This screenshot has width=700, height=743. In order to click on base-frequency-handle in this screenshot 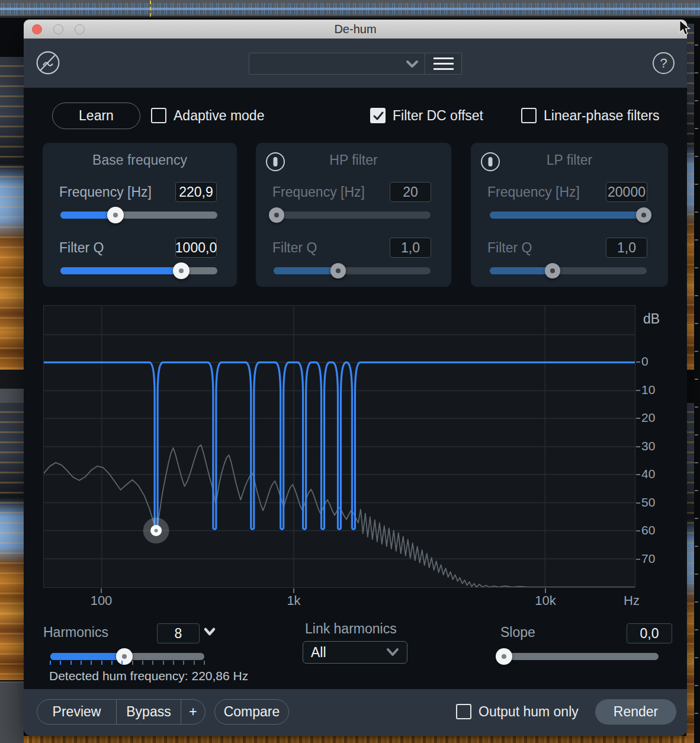, I will do `click(156, 530)`.